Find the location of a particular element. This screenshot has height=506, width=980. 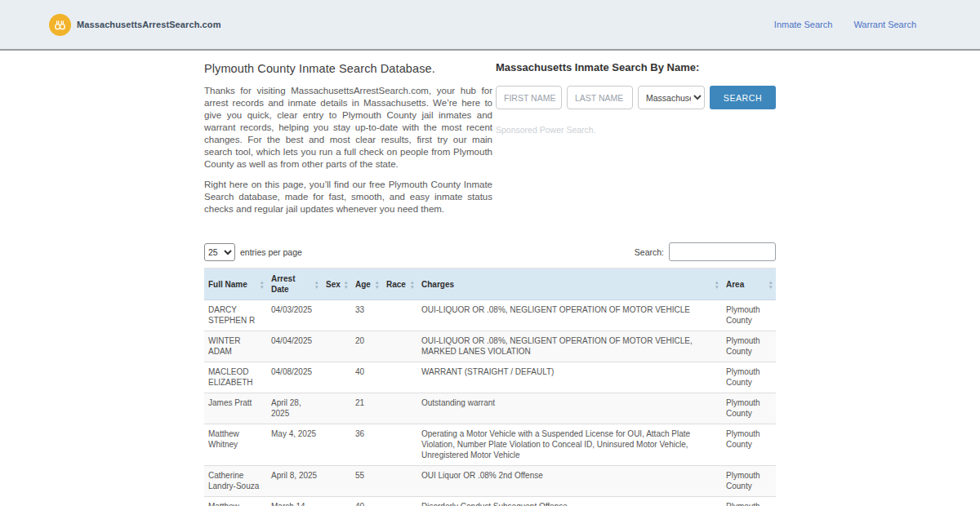

cell-full-name: WINTER ADAM is located at coordinates (235, 347).